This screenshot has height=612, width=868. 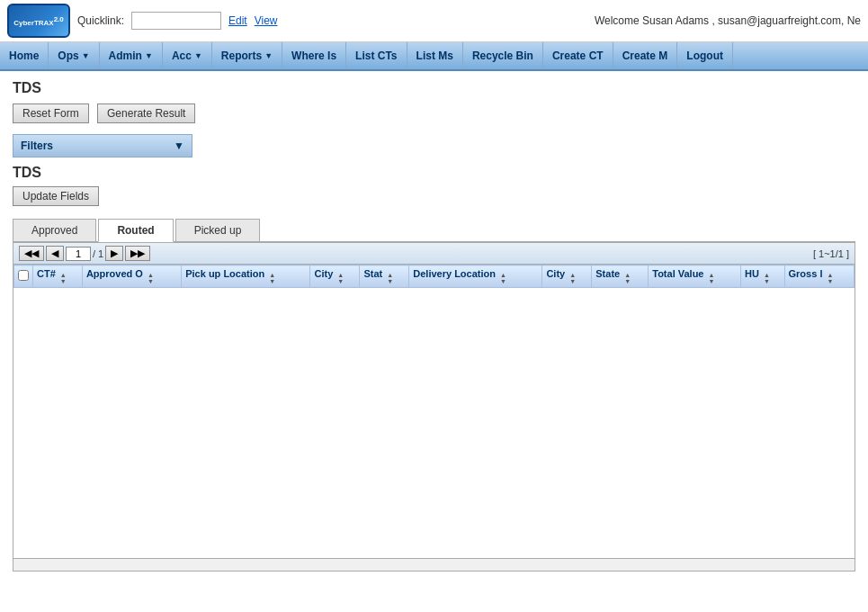 I want to click on col-city-2: City ▲▼, so click(x=567, y=277).